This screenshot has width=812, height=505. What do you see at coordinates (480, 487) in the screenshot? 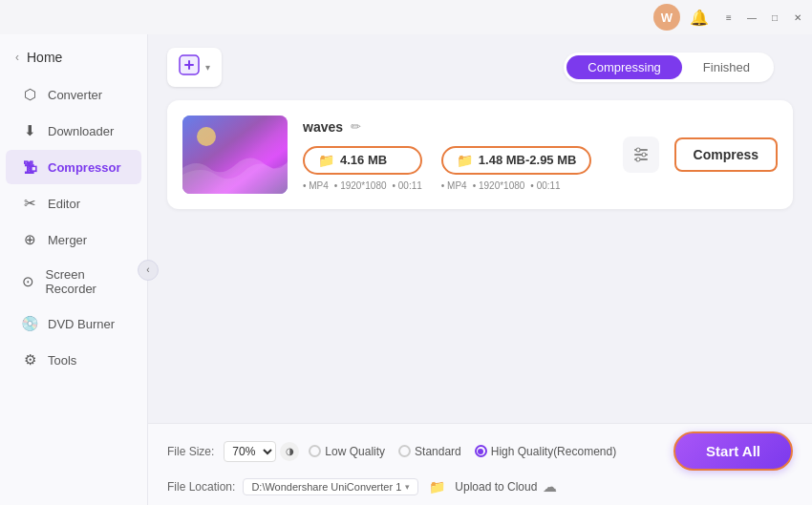
I see `footer-location-row: File Location: D:\Wondershare UniConvert…` at bounding box center [480, 487].